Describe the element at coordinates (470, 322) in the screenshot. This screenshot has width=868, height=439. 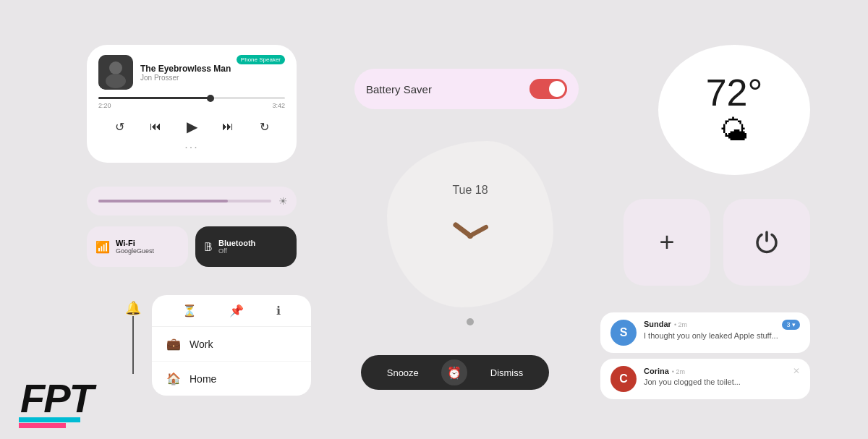
I see `clock-indicator-dot` at that location.